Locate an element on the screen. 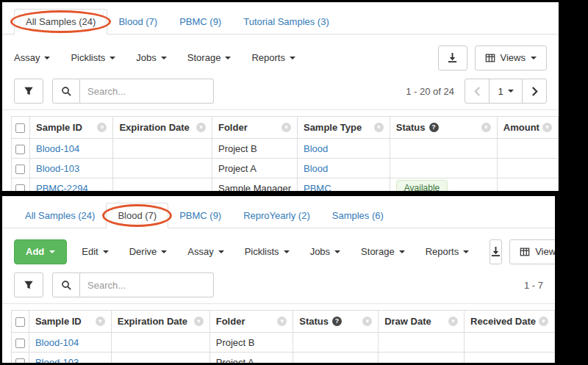 The image size is (588, 365). previous-page-button is located at coordinates (477, 91).